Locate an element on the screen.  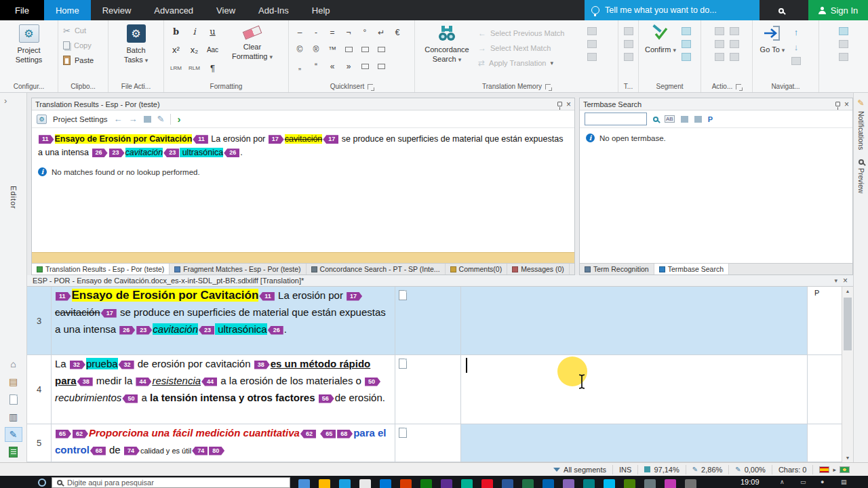
confirm-button: Confirm ▾ is located at coordinates (660, 52).